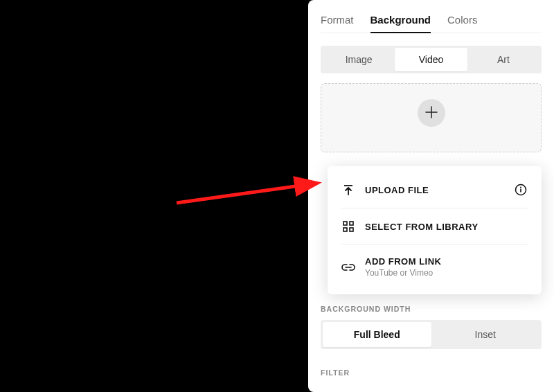 The height and width of the screenshot is (392, 554). What do you see at coordinates (431, 373) in the screenshot?
I see `filter-section: FILTER` at bounding box center [431, 373].